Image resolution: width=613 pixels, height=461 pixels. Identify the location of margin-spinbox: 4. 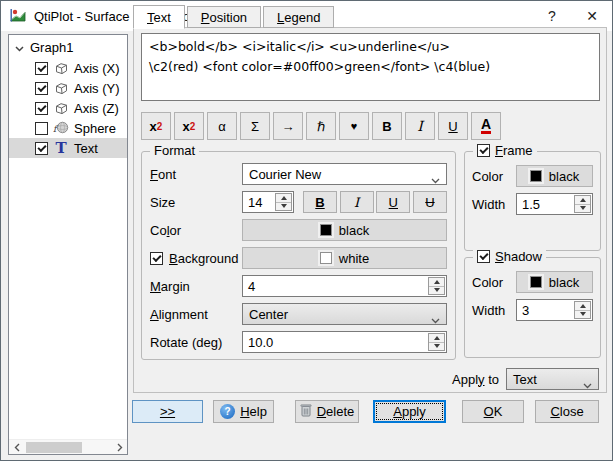
(344, 286).